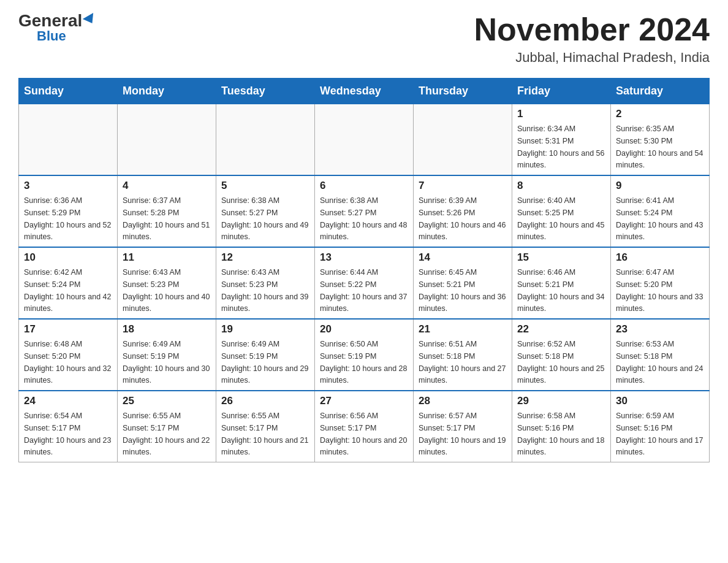 The image size is (728, 563). What do you see at coordinates (659, 434) in the screenshot?
I see `day-info: Sunrise: 6:59 AMSunset: 5:16 PMDaylight:…` at bounding box center [659, 434].